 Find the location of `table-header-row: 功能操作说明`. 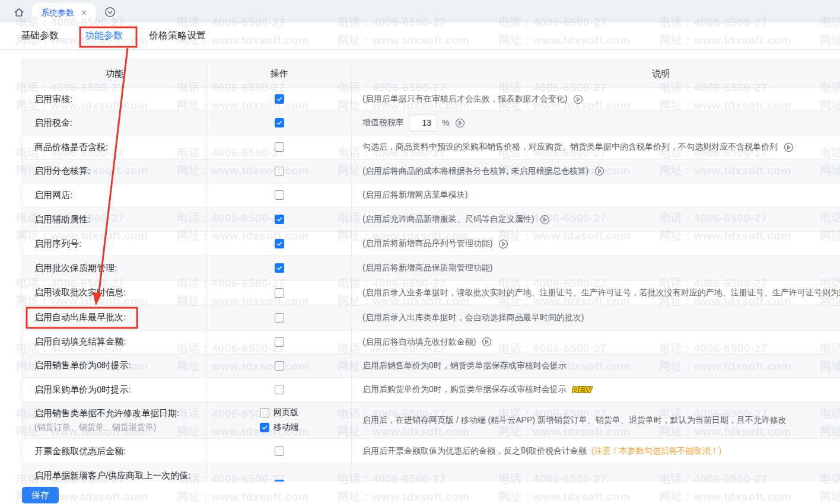

table-header-row: 功能操作说明 is located at coordinates (431, 74).